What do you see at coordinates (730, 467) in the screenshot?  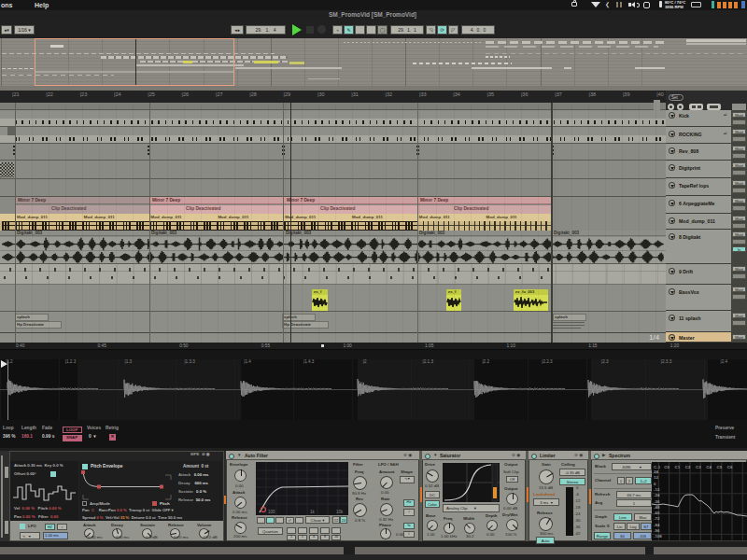 I see `svg-text: C6` at bounding box center [730, 467].